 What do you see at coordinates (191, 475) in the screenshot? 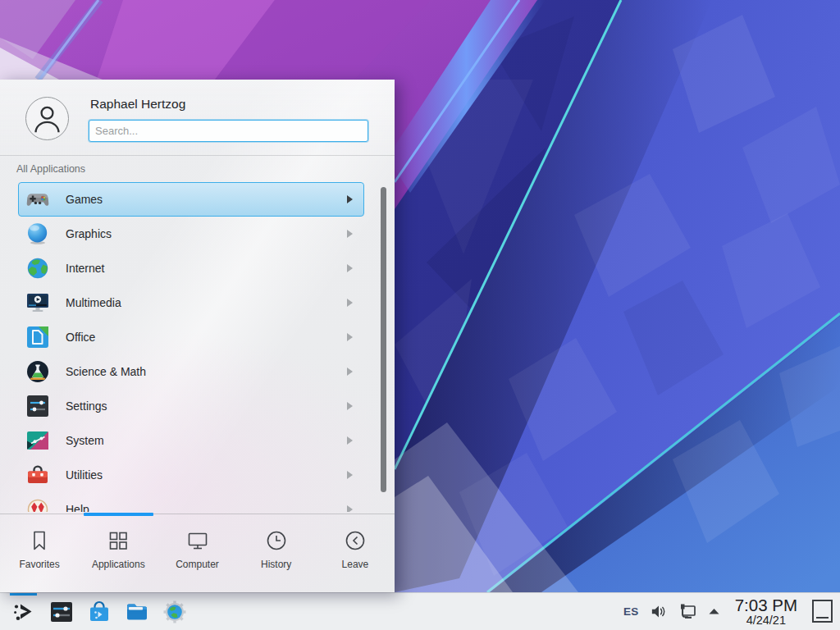
I see `menu-item-utilities: Utilities` at bounding box center [191, 475].